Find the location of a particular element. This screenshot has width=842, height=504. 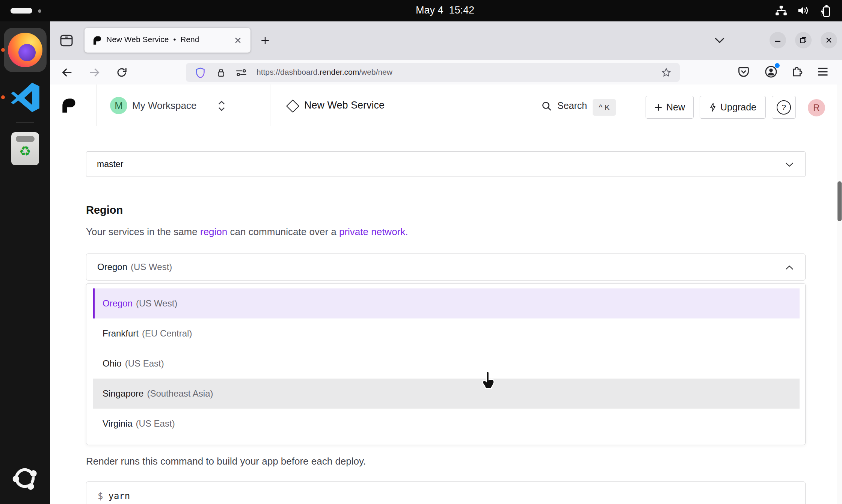

build-command-description: Render runs this command to build your a… is located at coordinates (226, 461).